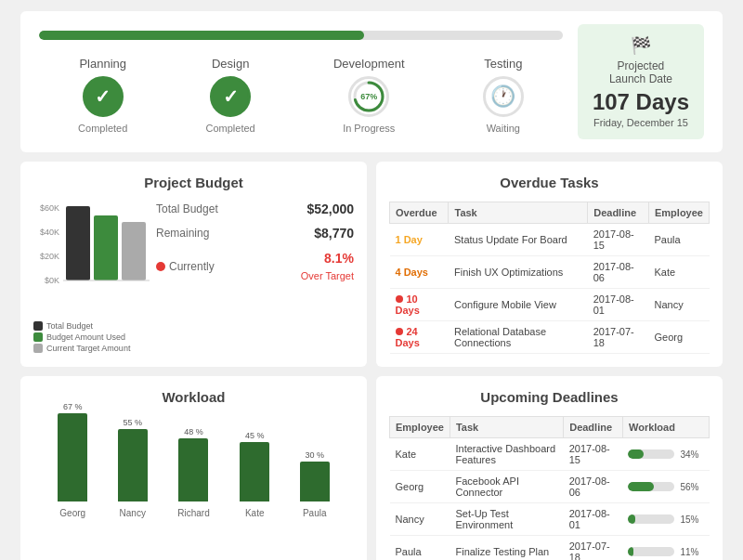 Image resolution: width=743 pixels, height=560 pixels. What do you see at coordinates (230, 97) in the screenshot?
I see `stage-design-icon: ✓` at bounding box center [230, 97].